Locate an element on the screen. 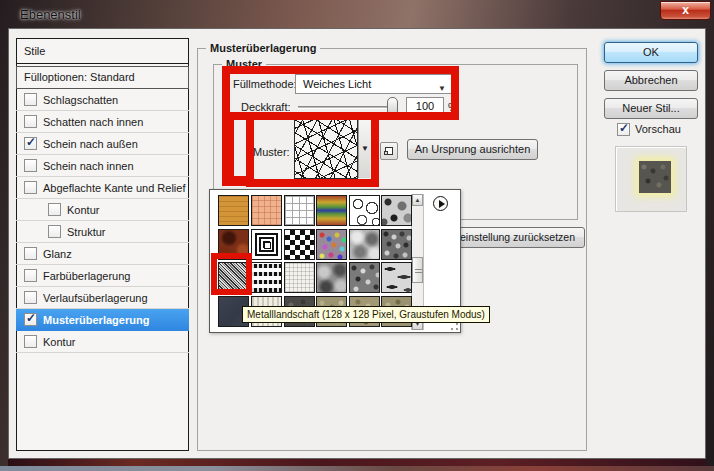 This screenshot has height=471, width=714. style-item-label: Verlaufsüberlagerung is located at coordinates (96, 298).